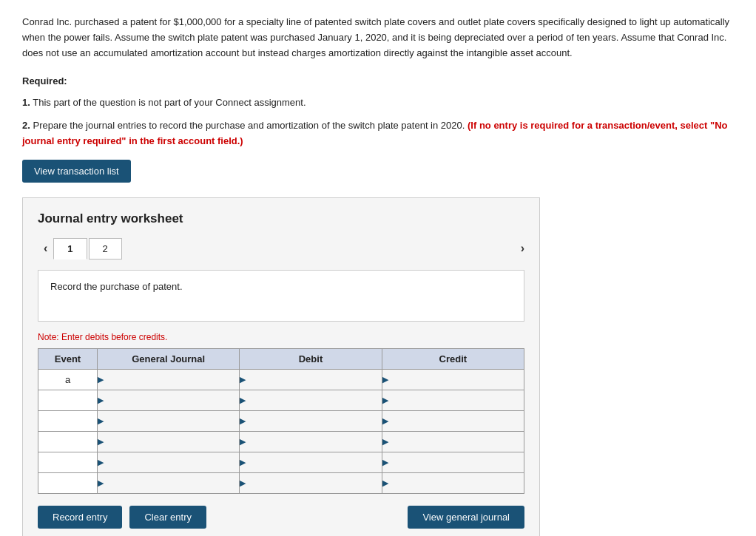  I want to click on worksheet-title: Journal entry worksheet, so click(281, 219).